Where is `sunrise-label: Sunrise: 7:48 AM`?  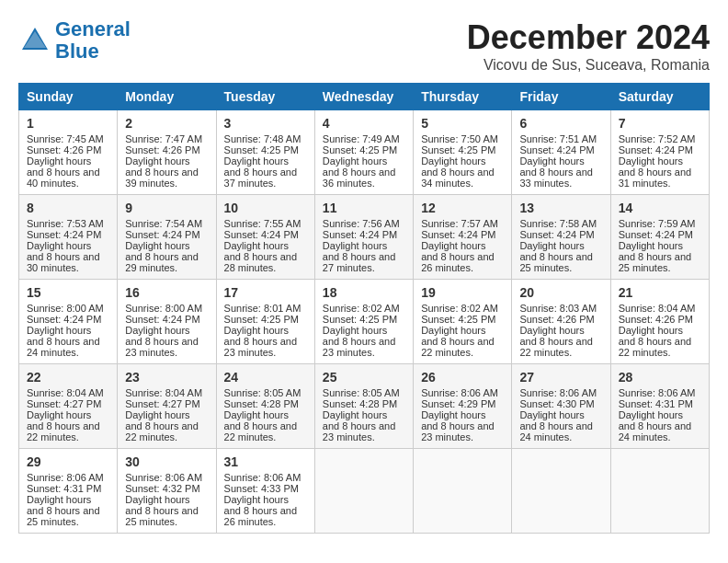
sunrise-label: Sunrise: 7:48 AM is located at coordinates (263, 139).